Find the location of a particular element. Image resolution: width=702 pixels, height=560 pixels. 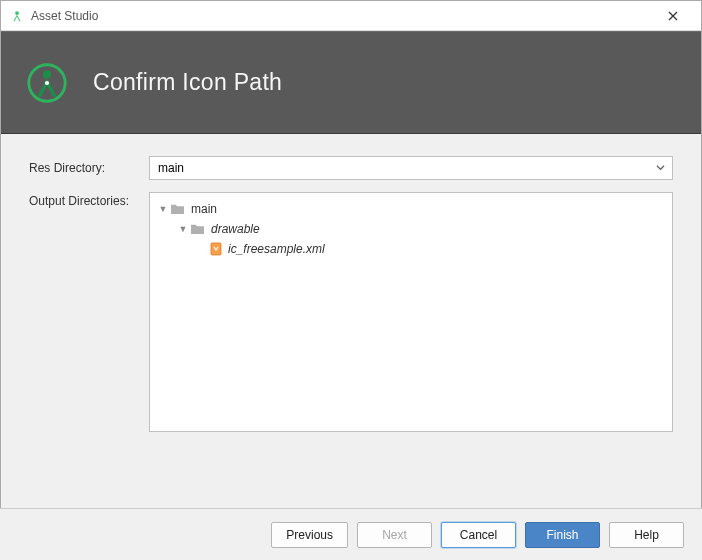

cancel-button: Cancel is located at coordinates (478, 535).